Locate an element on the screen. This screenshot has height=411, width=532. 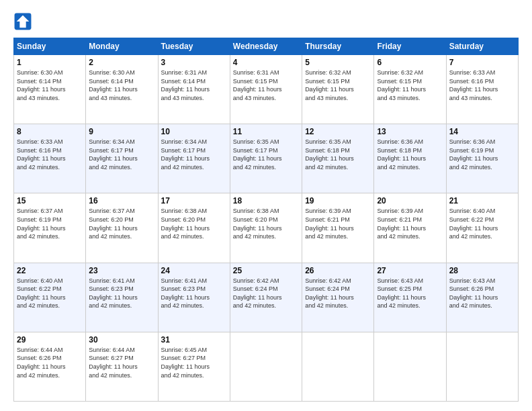
day-number: 1 is located at coordinates (50, 62).